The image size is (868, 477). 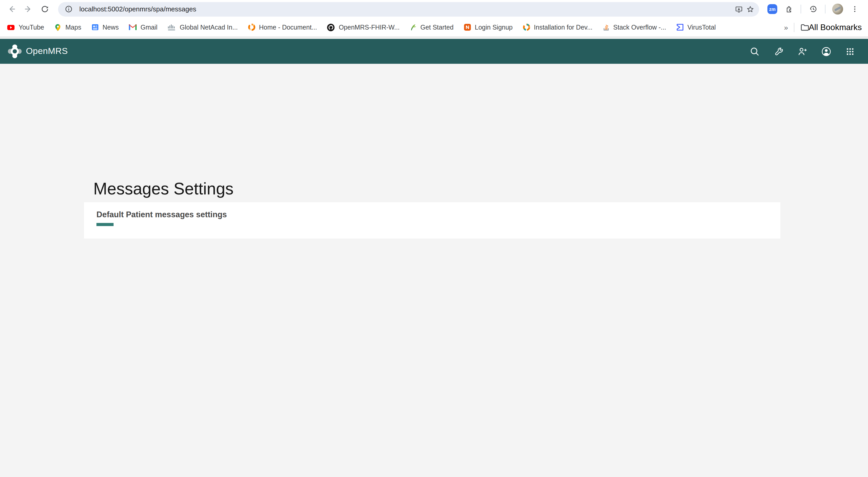 What do you see at coordinates (754, 51) in the screenshot?
I see `header-search-button` at bounding box center [754, 51].